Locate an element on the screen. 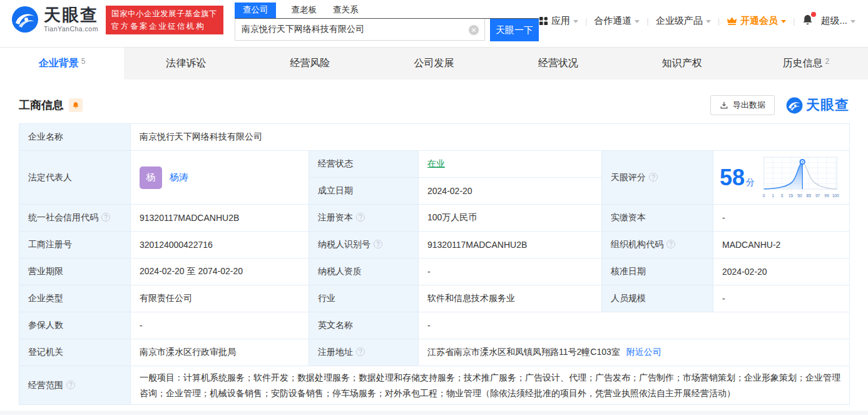  search-tab-company: 查公司 is located at coordinates (255, 10).